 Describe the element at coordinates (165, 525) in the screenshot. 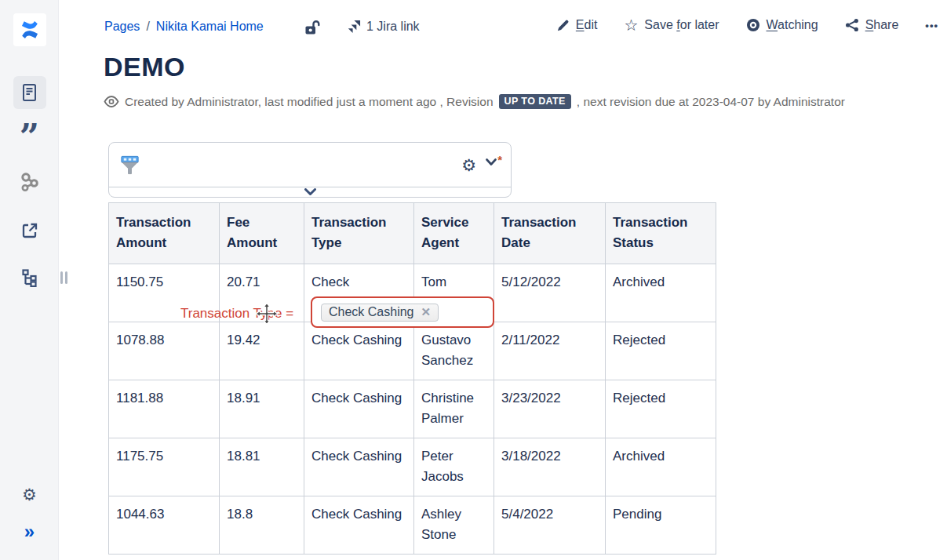

I see `table-cell: 1044.63` at that location.